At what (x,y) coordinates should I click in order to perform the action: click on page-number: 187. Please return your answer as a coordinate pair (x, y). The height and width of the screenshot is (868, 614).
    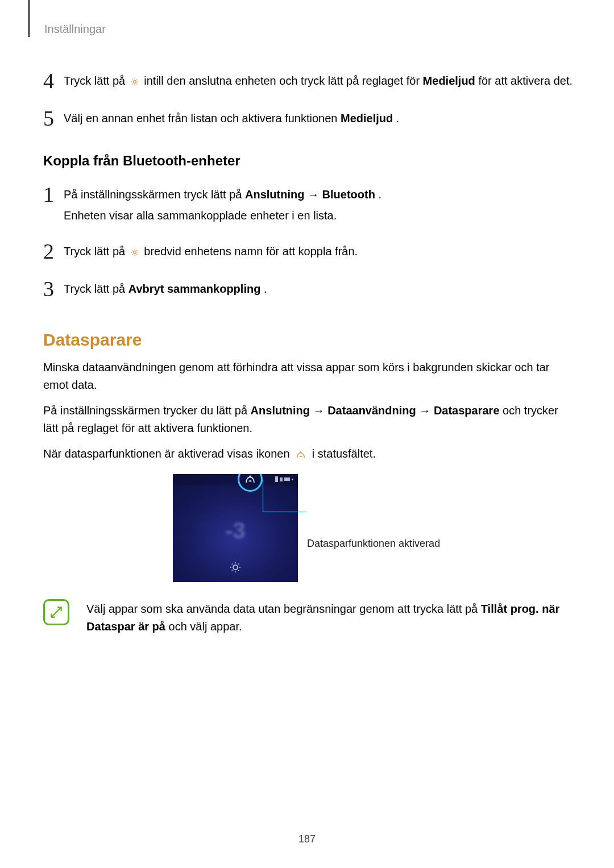
    Looking at the image, I should click on (307, 839).